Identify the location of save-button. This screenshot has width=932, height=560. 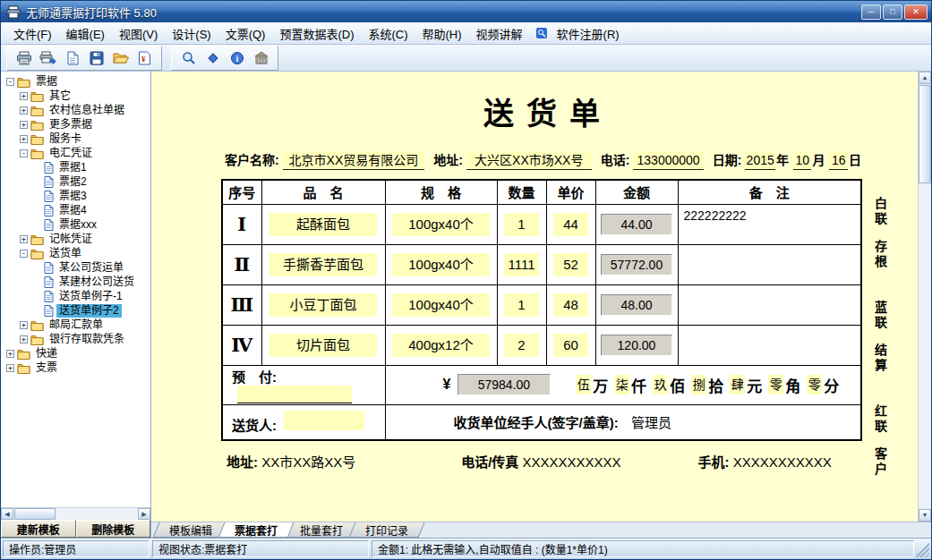
(97, 58).